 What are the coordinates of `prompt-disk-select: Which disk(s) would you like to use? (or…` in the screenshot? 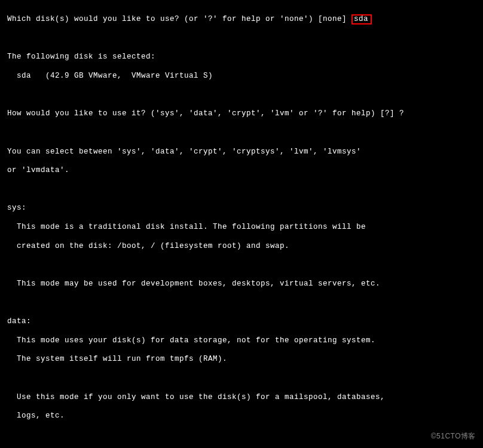 It's located at (243, 20).